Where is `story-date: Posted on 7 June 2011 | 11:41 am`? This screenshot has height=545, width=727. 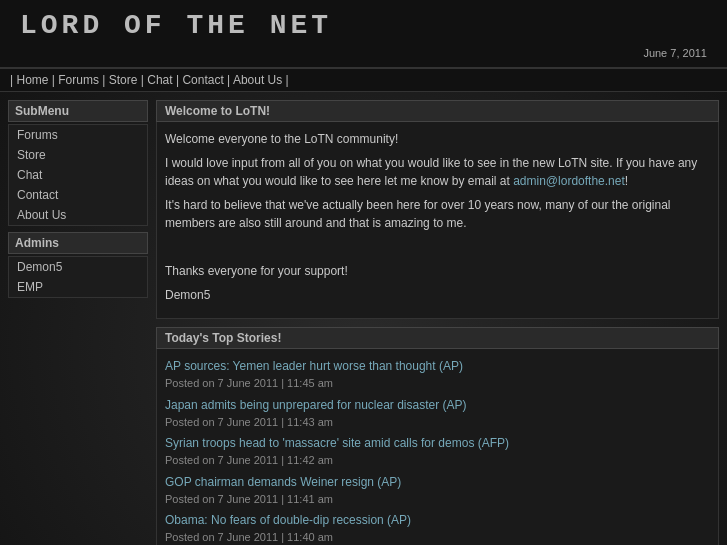 story-date: Posted on 7 June 2011 | 11:41 am is located at coordinates (438, 500).